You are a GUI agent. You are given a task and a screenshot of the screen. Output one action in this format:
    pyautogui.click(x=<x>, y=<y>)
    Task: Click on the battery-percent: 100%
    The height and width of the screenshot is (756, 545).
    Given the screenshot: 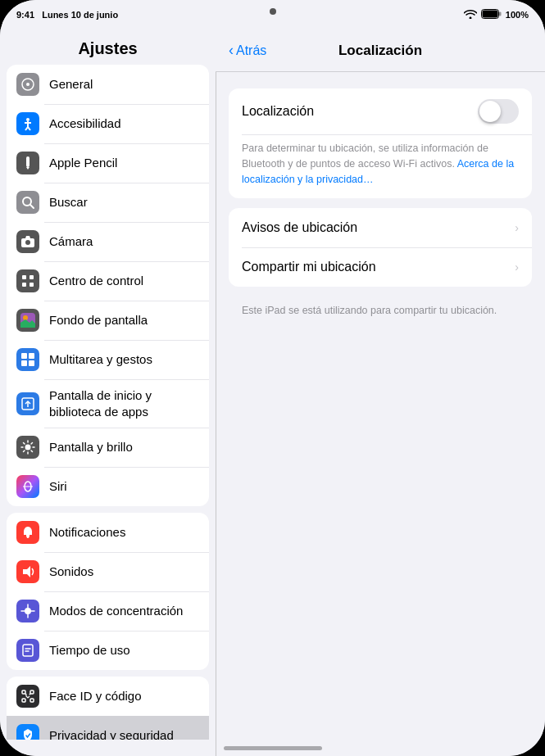 What is the action you would take?
    pyautogui.click(x=517, y=15)
    